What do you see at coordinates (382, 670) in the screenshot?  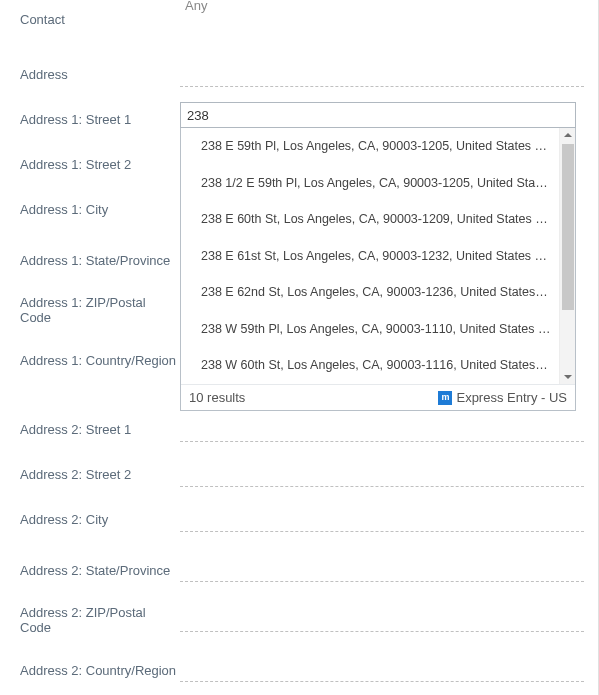 I see `field-value-a2_country` at bounding box center [382, 670].